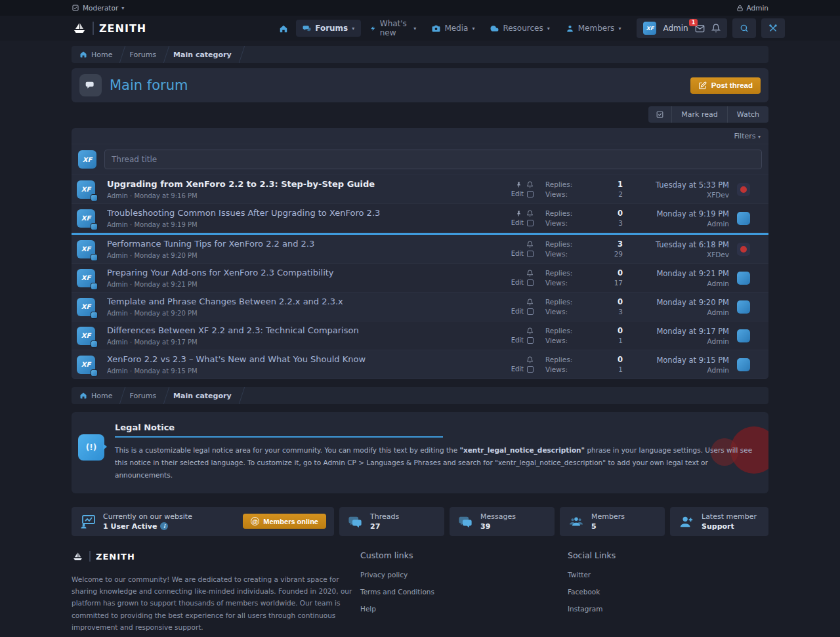  What do you see at coordinates (328, 28) in the screenshot?
I see `nav-forums: Forums ▾` at bounding box center [328, 28].